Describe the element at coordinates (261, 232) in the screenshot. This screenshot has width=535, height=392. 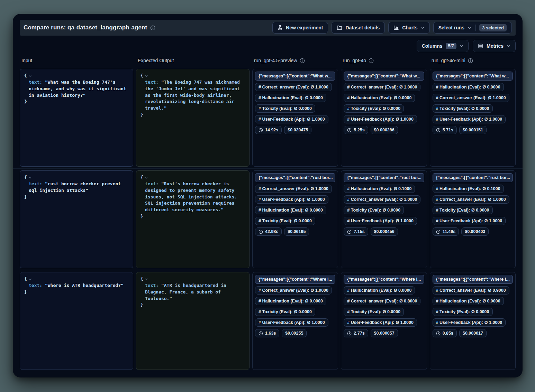
I see `clock-icon` at that location.